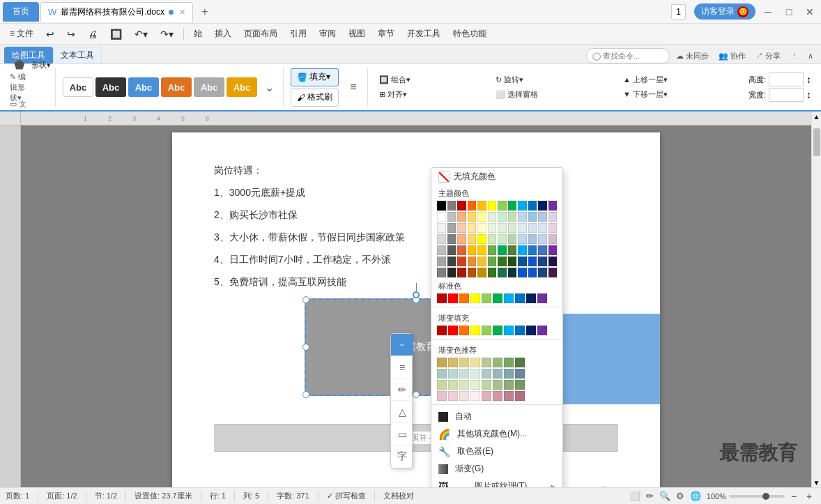  What do you see at coordinates (111, 87) in the screenshot?
I see `style-btn-1: Abc` at bounding box center [111, 87].